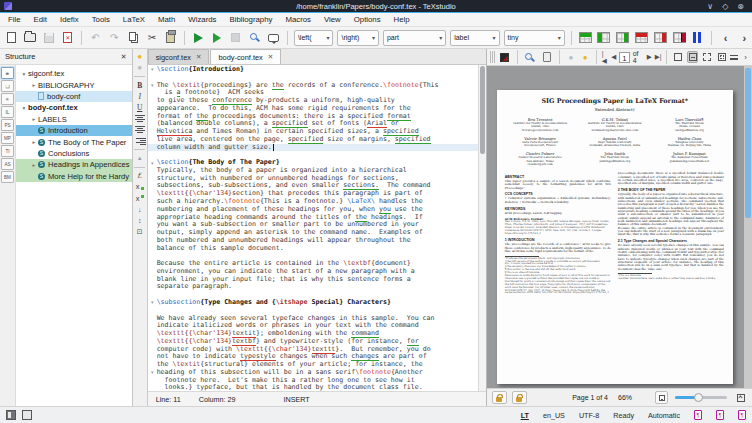 This screenshot has height=423, width=752. I want to click on tree-item-headings-in-appendices: ▸SHeadings in Appendices, so click(74, 164).